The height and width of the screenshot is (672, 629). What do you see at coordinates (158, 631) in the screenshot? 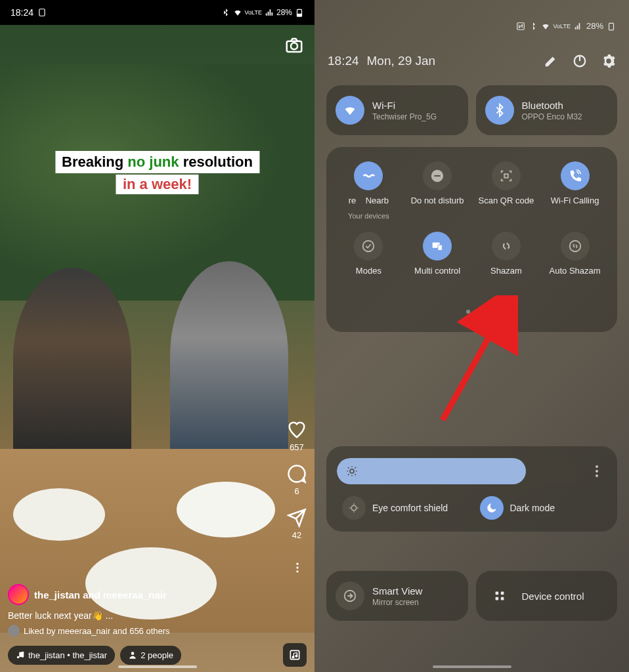
I see `liked-by-row: Liked by meeeraa_nair and 656 others` at bounding box center [158, 631].